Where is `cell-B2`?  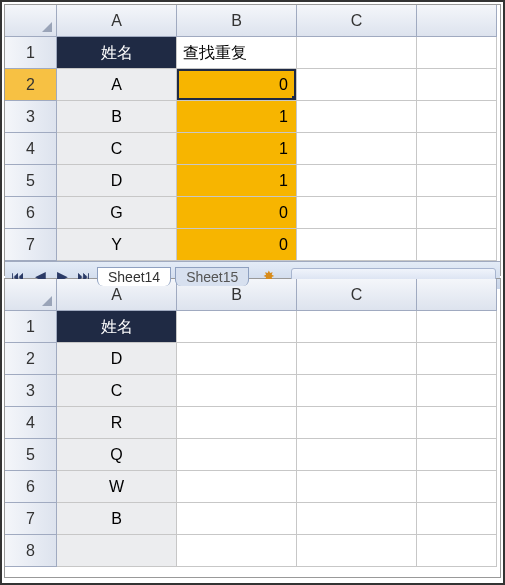 cell-B2 is located at coordinates (237, 359).